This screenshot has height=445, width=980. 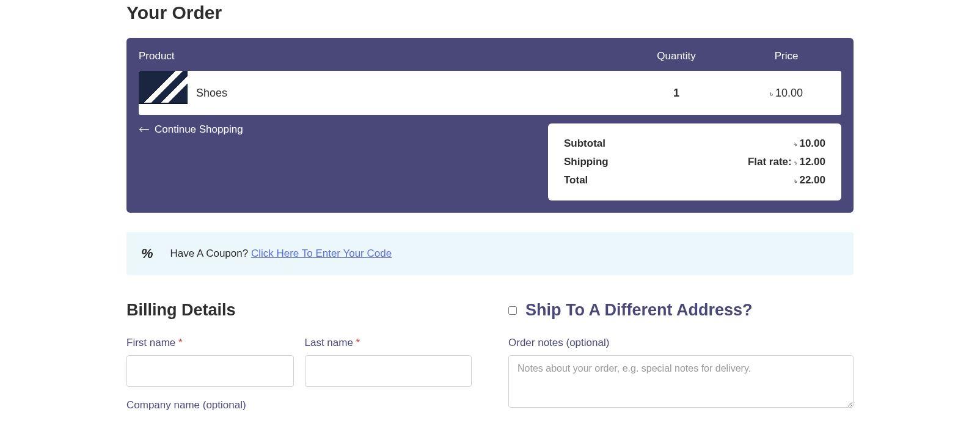 What do you see at coordinates (786, 56) in the screenshot?
I see `header-price: Price` at bounding box center [786, 56].